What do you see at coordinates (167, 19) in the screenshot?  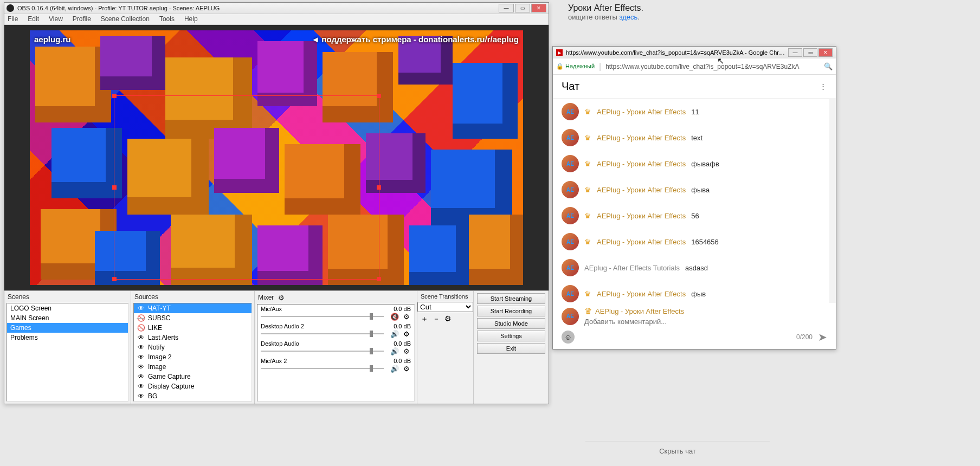 I see `menu-tools: Tools` at bounding box center [167, 19].